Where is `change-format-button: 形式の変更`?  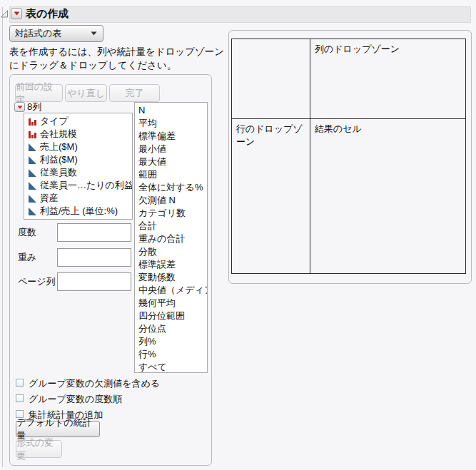 change-format-button: 形式の変更 is located at coordinates (39, 449).